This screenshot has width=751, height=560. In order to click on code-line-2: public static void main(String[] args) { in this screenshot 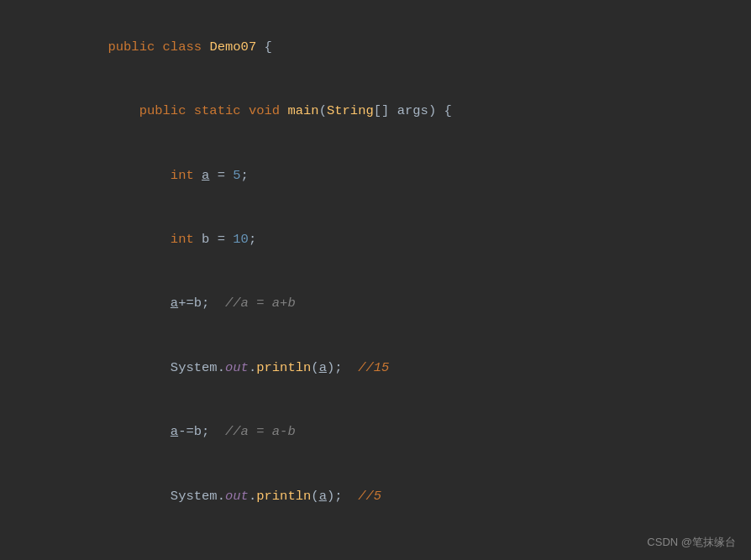, I will do `click(384, 111)`.